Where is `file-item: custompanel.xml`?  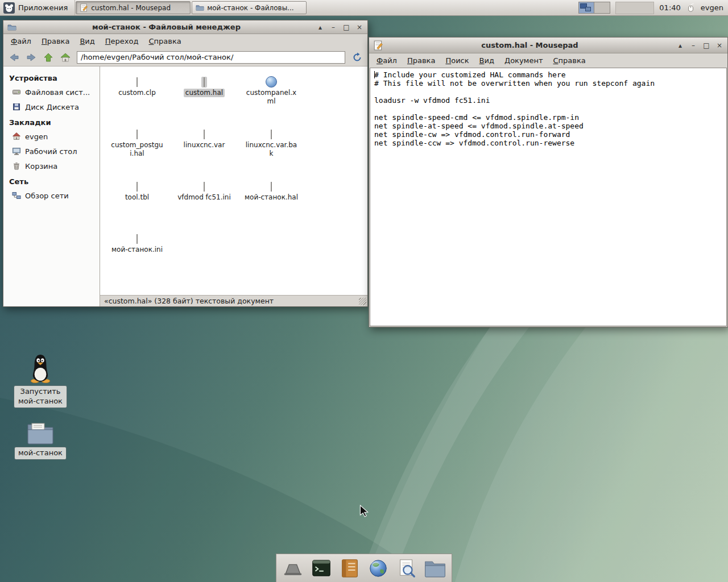
file-item: custompanel.xml is located at coordinates (271, 103).